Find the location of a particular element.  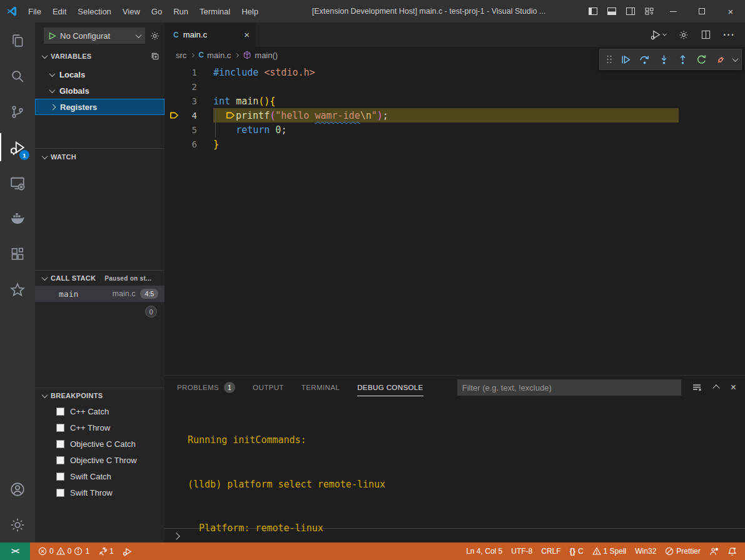

disconnect-icon is located at coordinates (721, 59).